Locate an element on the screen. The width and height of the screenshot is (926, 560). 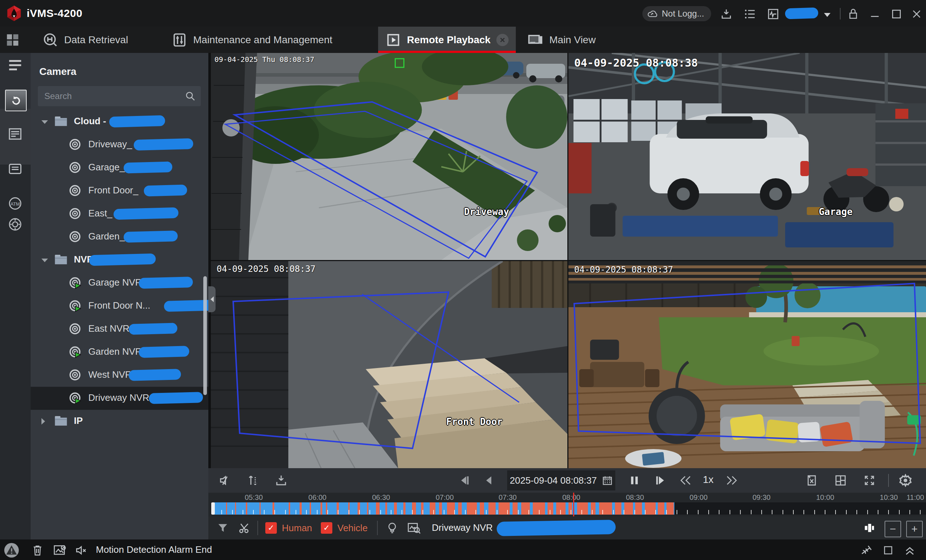
alert-icon is located at coordinates (12, 550).